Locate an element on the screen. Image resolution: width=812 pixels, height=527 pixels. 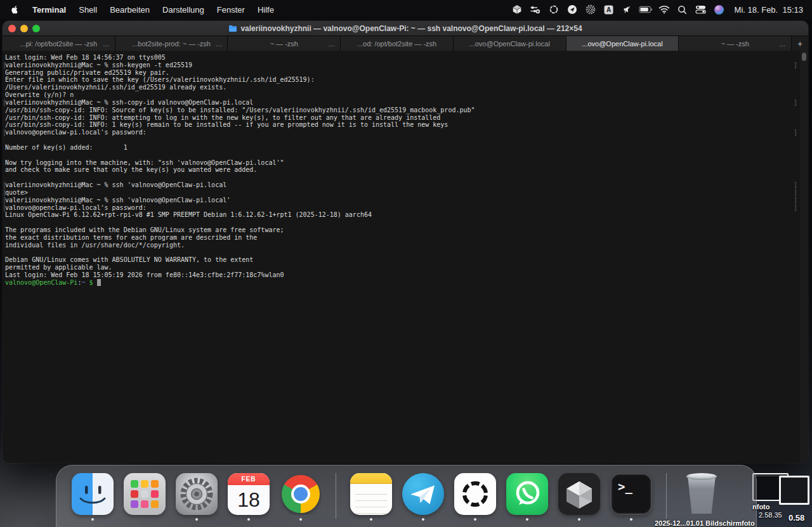
tab-label: ...bot2site-prod: ~ — -zsh is located at coordinates (171, 44).